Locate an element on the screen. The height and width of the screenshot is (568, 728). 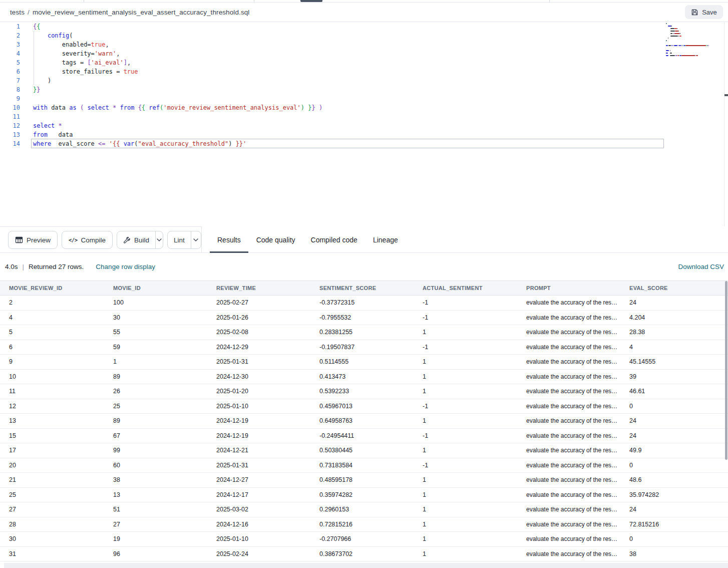
cell-review_time: 2025-02-24 is located at coordinates (259, 554).